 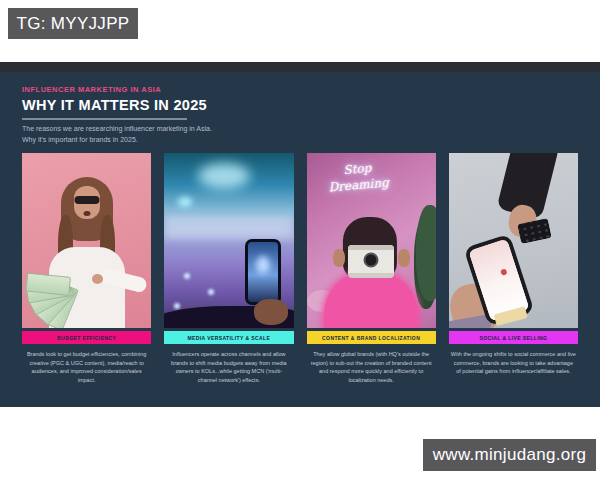 What do you see at coordinates (372, 268) in the screenshot?
I see `column-brand-localization: Stop Dreaming CONTENT & BRAND LOCALIZATI…` at bounding box center [372, 268].